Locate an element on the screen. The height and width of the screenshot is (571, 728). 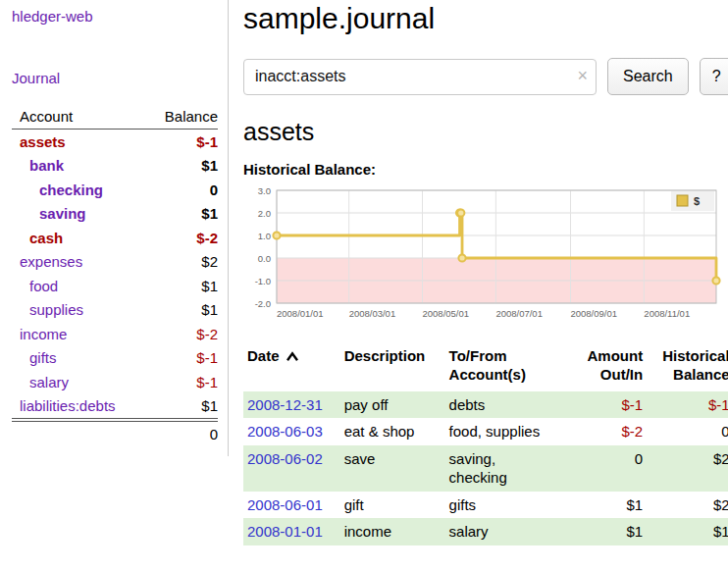
svg-text: 3.0 is located at coordinates (265, 190).